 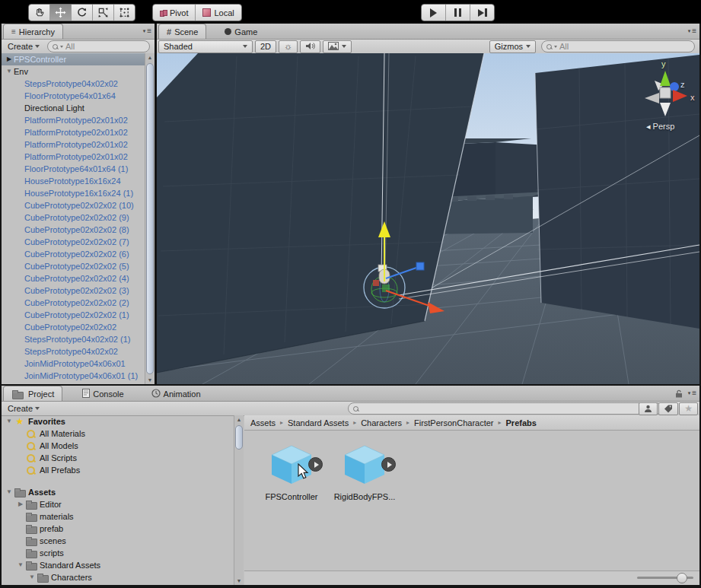 What do you see at coordinates (73, 72) in the screenshot?
I see `hierarchy-item: ▼Env` at bounding box center [73, 72].